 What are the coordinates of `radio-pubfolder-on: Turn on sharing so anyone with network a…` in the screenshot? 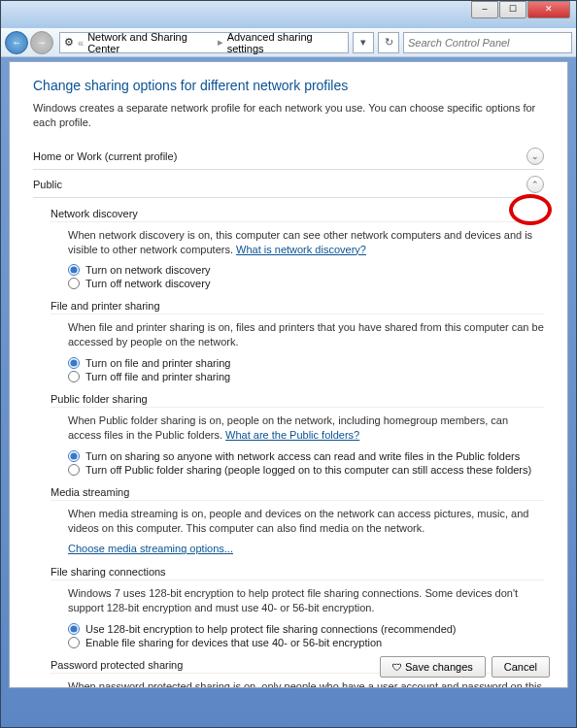 It's located at (306, 456).